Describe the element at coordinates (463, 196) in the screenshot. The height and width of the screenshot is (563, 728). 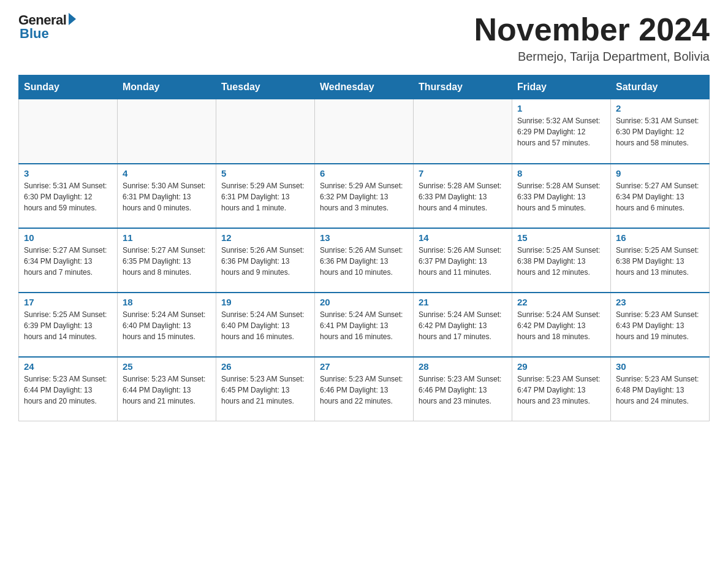
I see `calendar-day-cell: 7Sunrise: 5:28 AM Sunset: 6:33 PM Daylig…` at that location.